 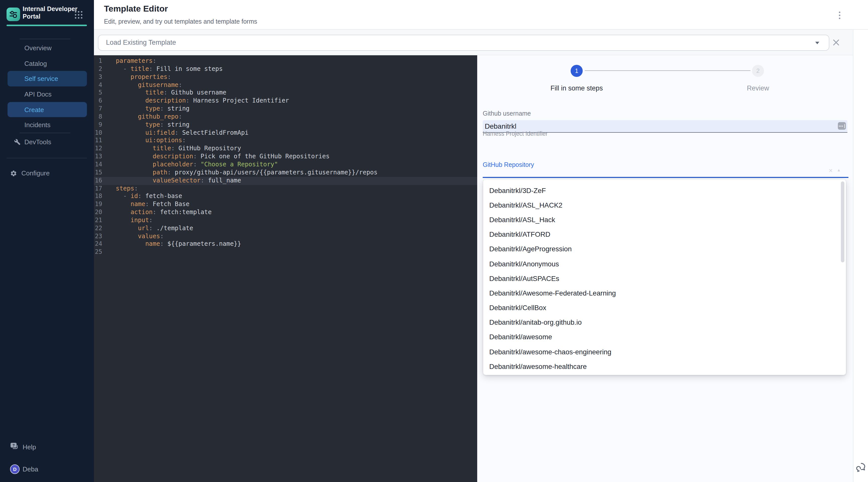 What do you see at coordinates (464, 42) in the screenshot?
I see `load-template-select: Load Existing Template` at bounding box center [464, 42].